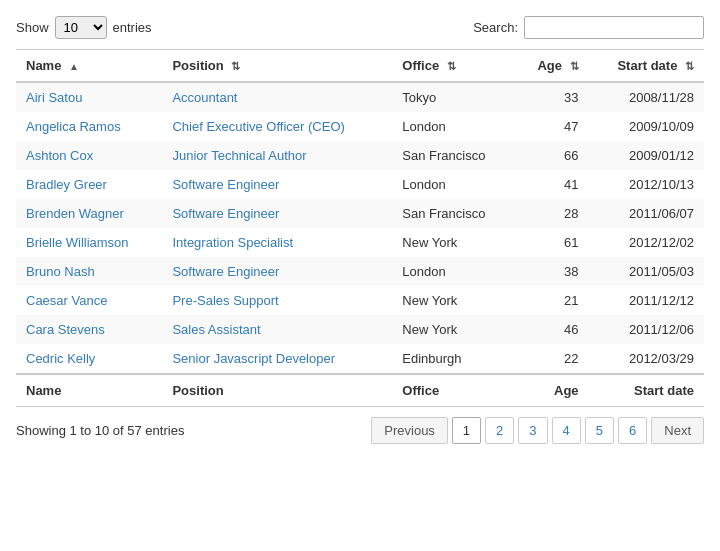  Describe the element at coordinates (360, 330) in the screenshot. I see `table-row: Cara StevensSales AssistantNew York46201…` at that location.